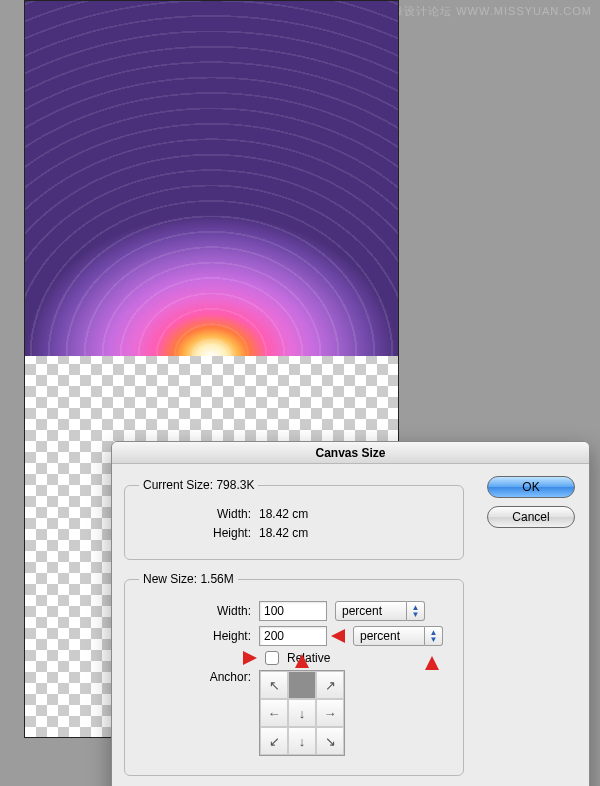 The width and height of the screenshot is (600, 786). Describe the element at coordinates (294, 514) in the screenshot. I see `current-width-value: 18.42 cm` at that location.